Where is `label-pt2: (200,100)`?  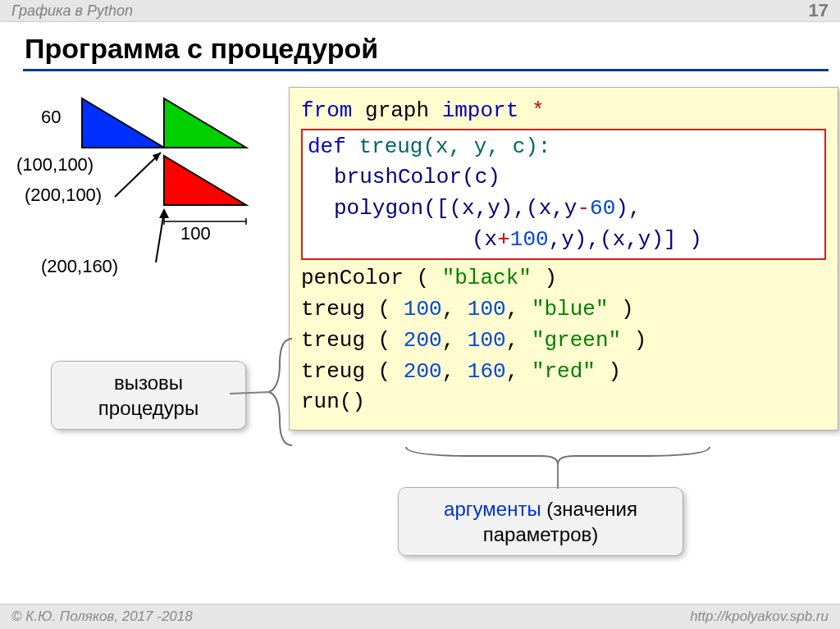 label-pt2: (200,100) is located at coordinates (63, 195).